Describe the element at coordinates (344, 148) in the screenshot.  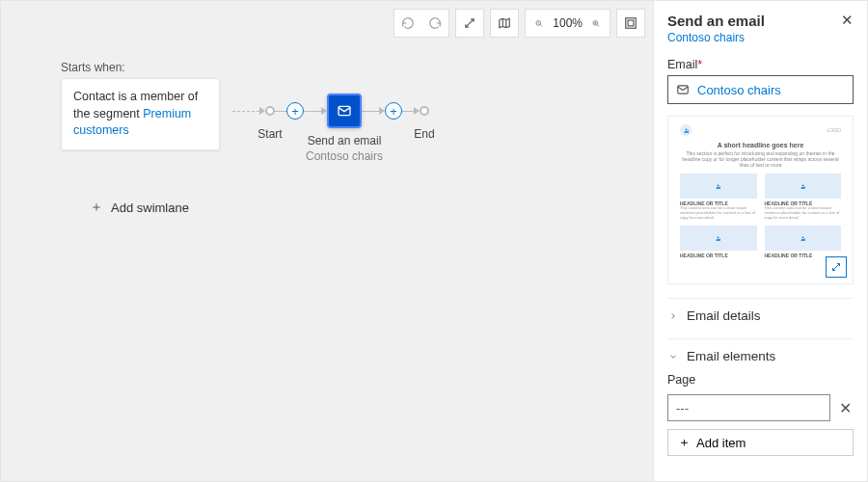
I see `email-node-caption: Send an email Contoso chairs` at that location.